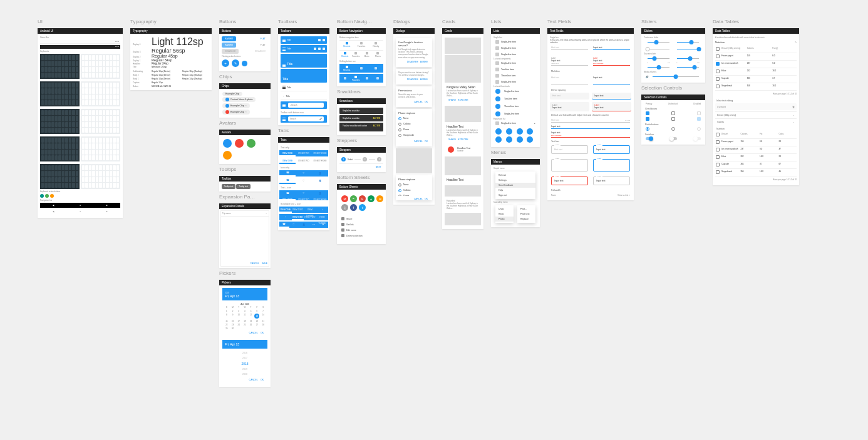  What do you see at coordinates (52, 196) in the screenshot?
I see `action-search-icon` at bounding box center [52, 196].